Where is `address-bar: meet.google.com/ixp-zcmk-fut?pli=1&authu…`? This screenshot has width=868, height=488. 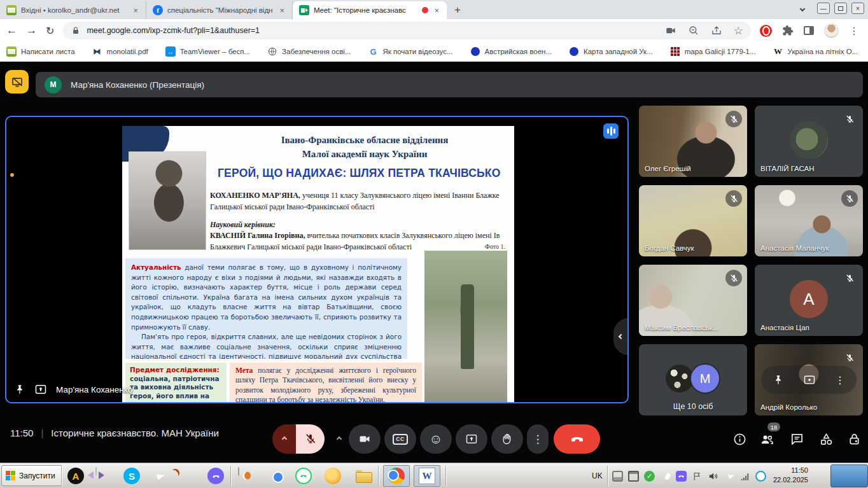
address-bar: meet.google.com/ixp-zcmk-fut?pli=1&authu… is located at coordinates (407, 31).